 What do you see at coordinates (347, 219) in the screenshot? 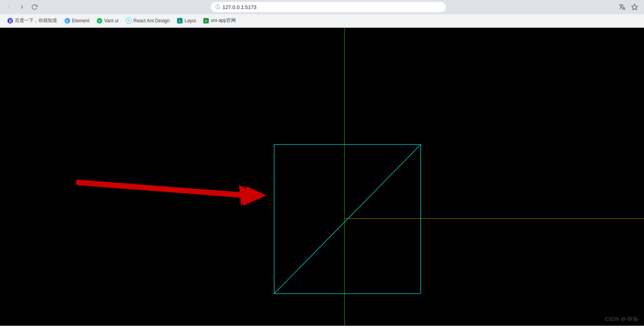
I see `teal-rect-with-diagonal` at bounding box center [347, 219].